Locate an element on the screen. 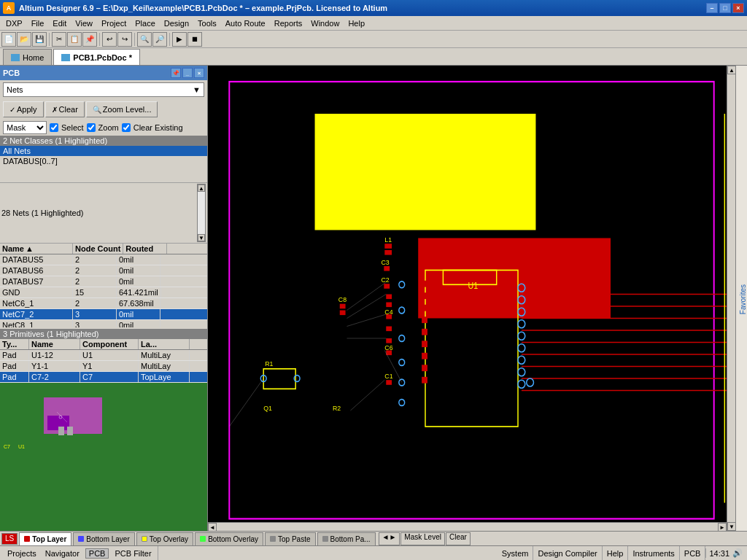 This screenshot has height=560, width=747. table-row: NetC6_1 2 67.638mil is located at coordinates (104, 303).